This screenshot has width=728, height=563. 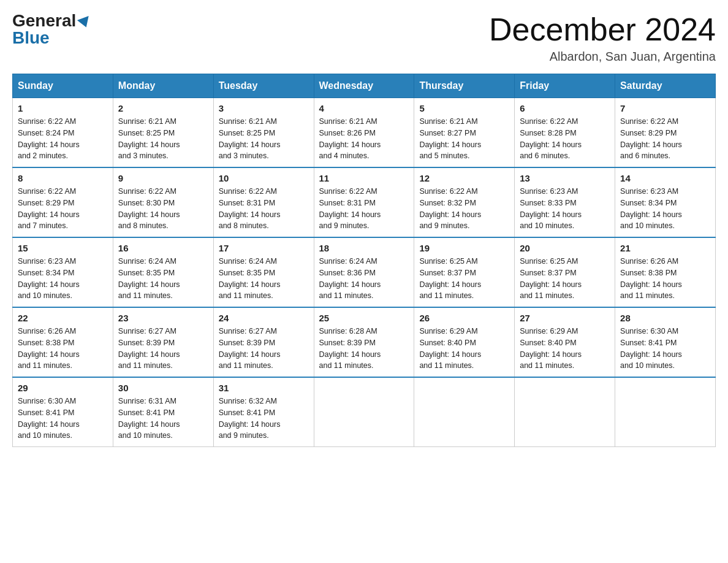 What do you see at coordinates (63, 139) in the screenshot?
I see `day-info: Sunrise: 6:22 AMSunset: 8:24 PMDaylight:…` at bounding box center [63, 139].